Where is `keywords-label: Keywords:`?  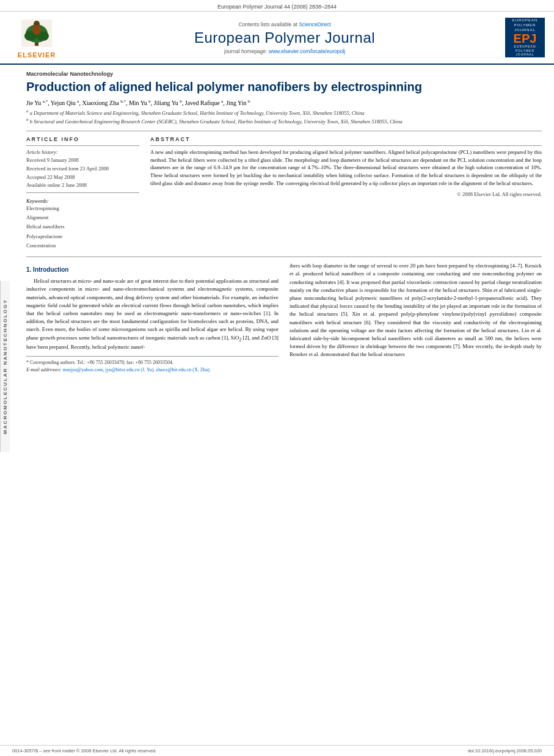
keywords-label: Keywords: is located at coordinates (83, 201).